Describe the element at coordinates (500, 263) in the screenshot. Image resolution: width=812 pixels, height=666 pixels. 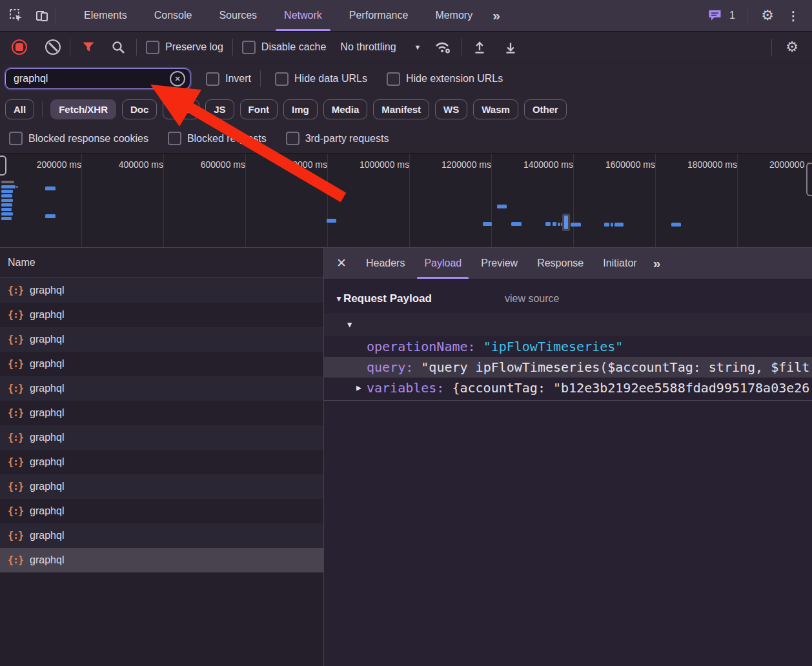
I see `details-tab-preview: Preview` at that location.